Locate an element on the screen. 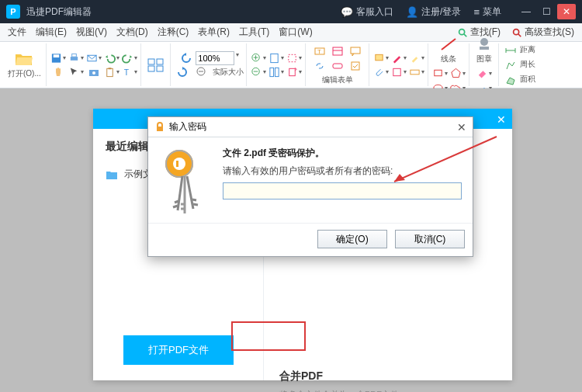 This screenshot has height=392, width=582. area-label: 面积 is located at coordinates (528, 81).